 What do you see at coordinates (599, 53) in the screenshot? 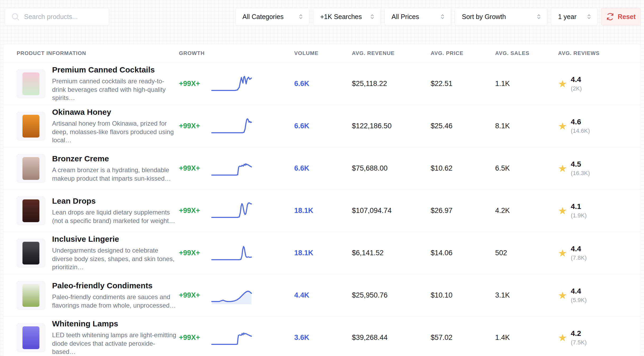
I see `column-header-avg-reviews: AVG. REVIEWS` at bounding box center [599, 53].